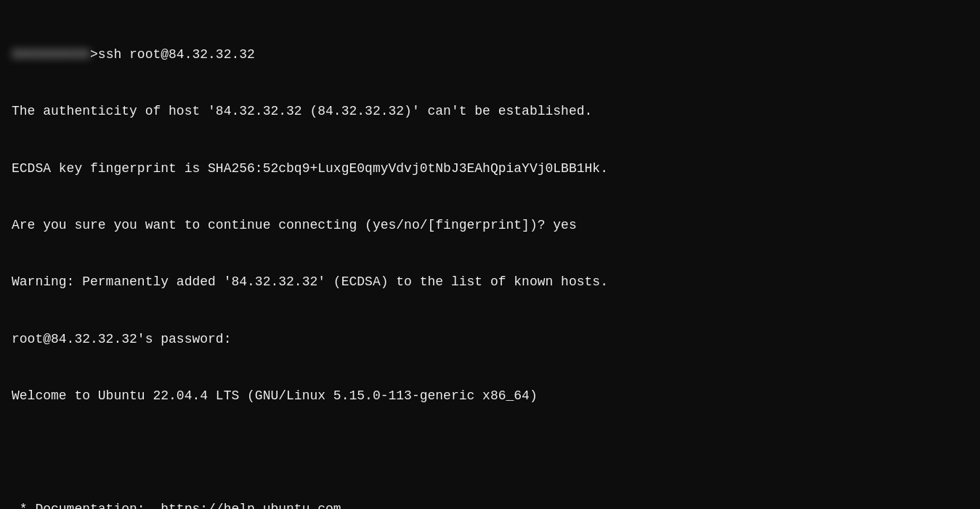 The image size is (980, 509). I want to click on docs-line: * Documentation: https://help.ubuntu.com, so click(490, 504).